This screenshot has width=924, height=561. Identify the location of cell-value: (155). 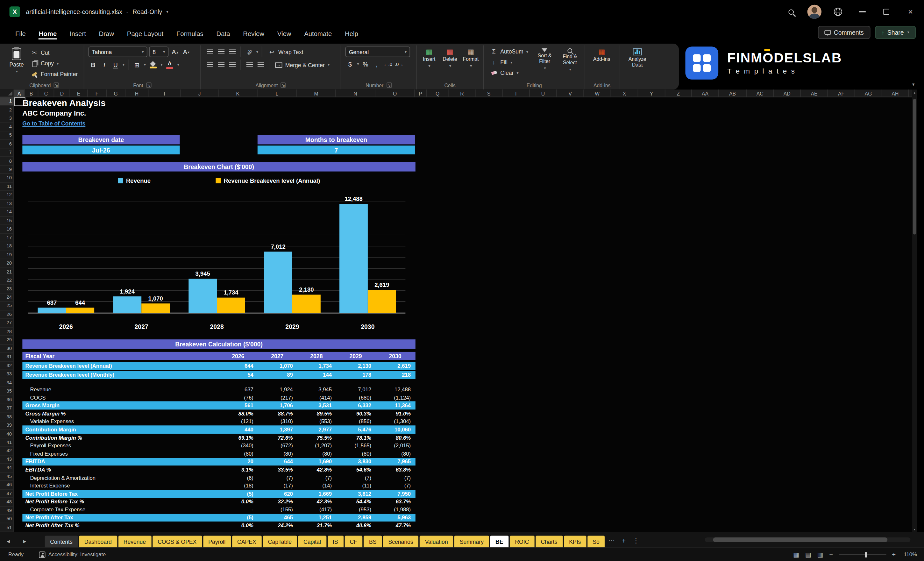
(278, 510).